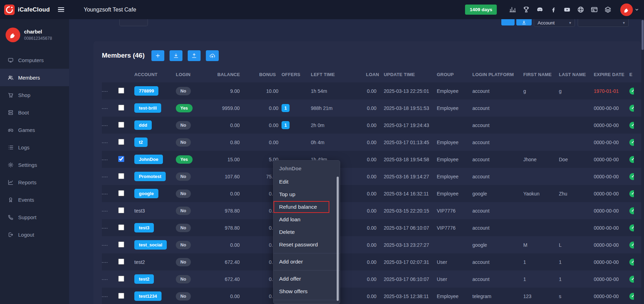  I want to click on hamburger-menu-icon, so click(61, 10).